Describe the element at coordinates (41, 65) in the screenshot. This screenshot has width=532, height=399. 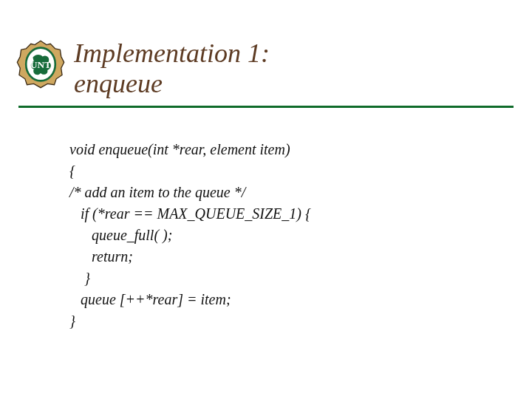
I see `svg-text: UNT` at that location.